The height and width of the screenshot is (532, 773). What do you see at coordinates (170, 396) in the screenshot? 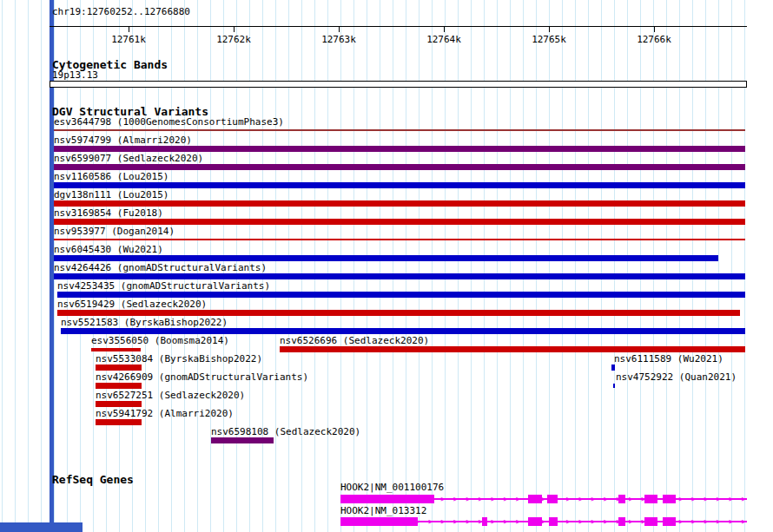
I see `variant-label: nsv6527251 (Sedlazeck2020)` at bounding box center [170, 396].